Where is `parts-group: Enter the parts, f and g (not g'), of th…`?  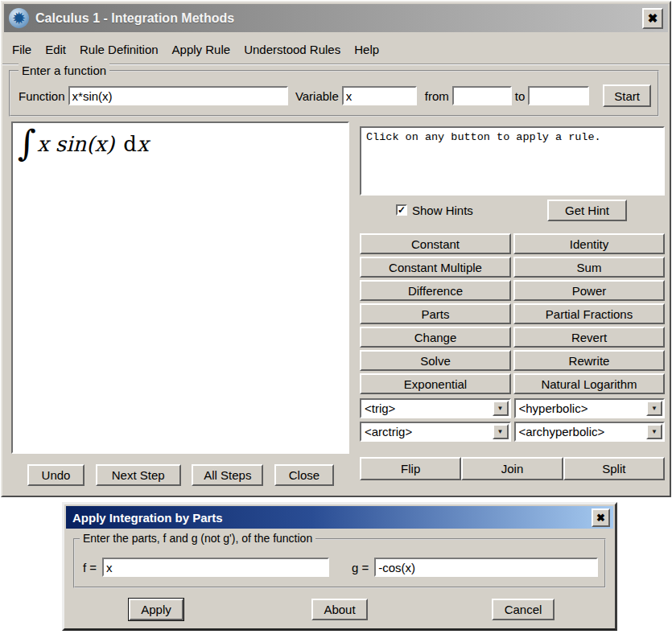 parts-group: Enter the parts, f and g (not g'), of th… is located at coordinates (340, 563).